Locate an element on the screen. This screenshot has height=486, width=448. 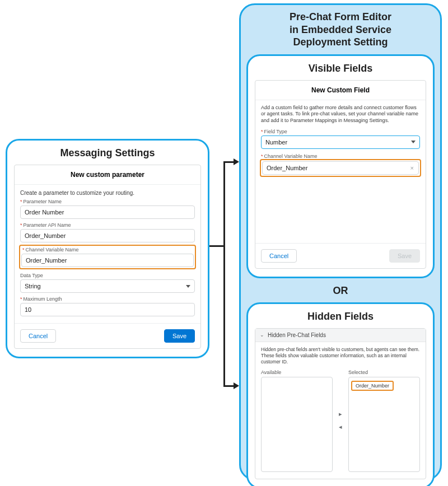
channel-variable-name-input-left: Order_Number is located at coordinates (108, 260).